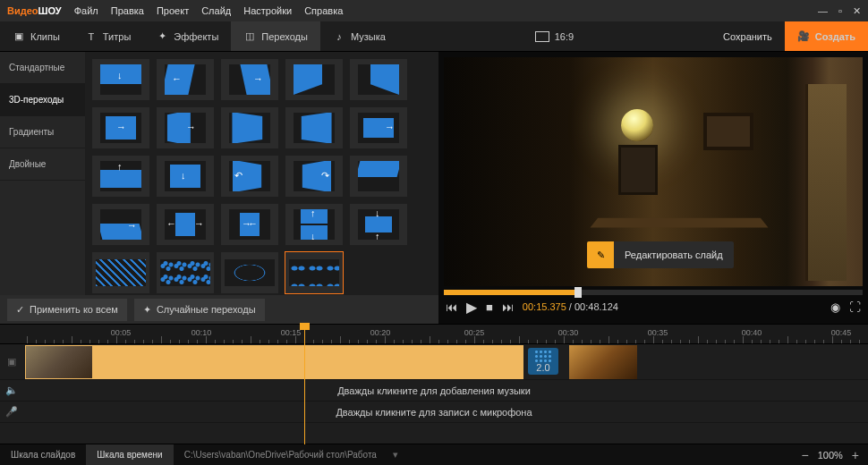 This screenshot has width=868, height=465. Describe the element at coordinates (129, 454) in the screenshot. I see `view-timeline-button: Шкала времени` at that location.